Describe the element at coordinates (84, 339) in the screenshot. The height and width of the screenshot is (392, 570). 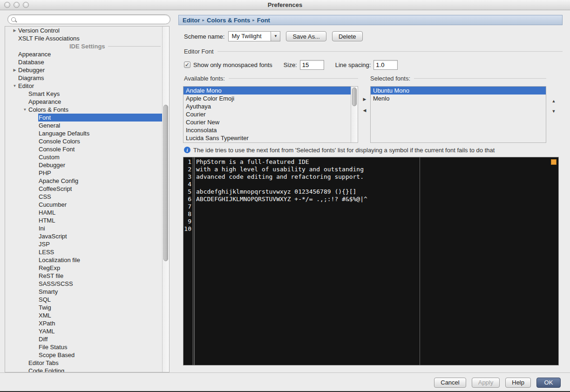
I see `tree-item-diff: Diff` at that location.